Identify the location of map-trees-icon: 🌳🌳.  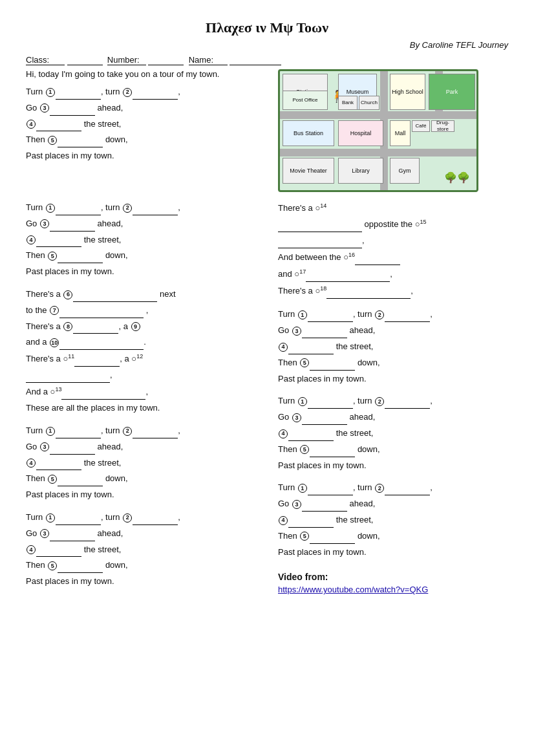
(457, 177).